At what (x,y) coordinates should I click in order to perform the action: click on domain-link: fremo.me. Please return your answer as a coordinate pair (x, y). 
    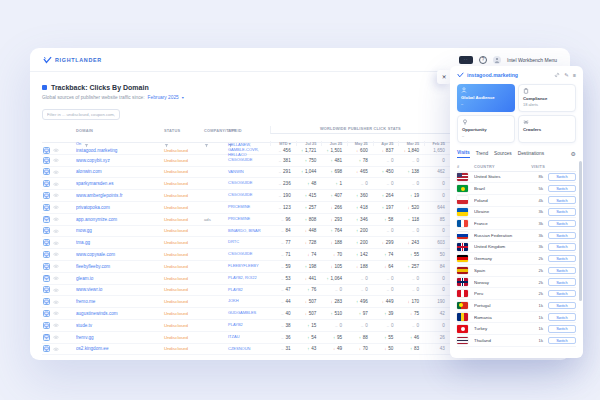
    Looking at the image, I should click on (120, 302).